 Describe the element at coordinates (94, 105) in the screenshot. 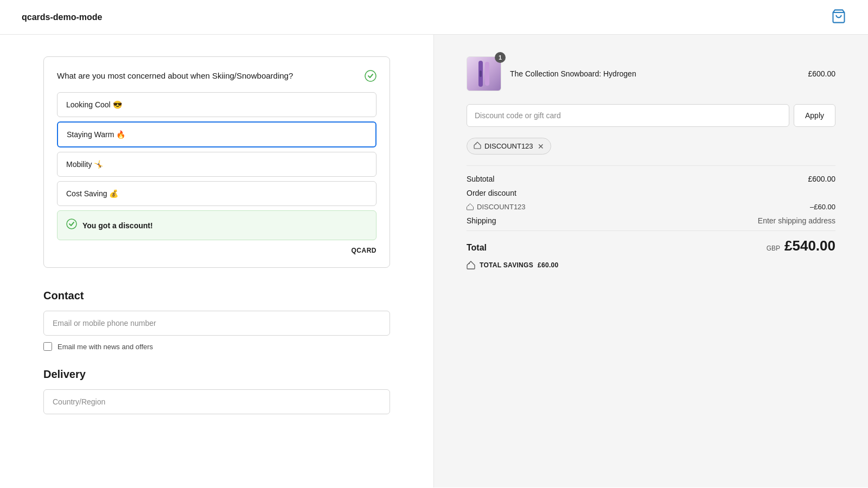

I see `option-label-looking-cool: Looking Cool 😎` at that location.